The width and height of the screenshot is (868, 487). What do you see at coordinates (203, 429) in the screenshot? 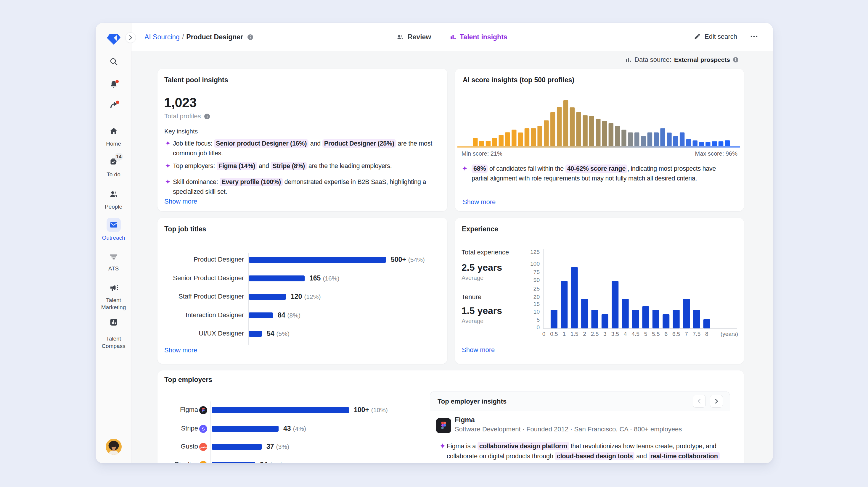
I see `svg-text: S` at bounding box center [203, 429].